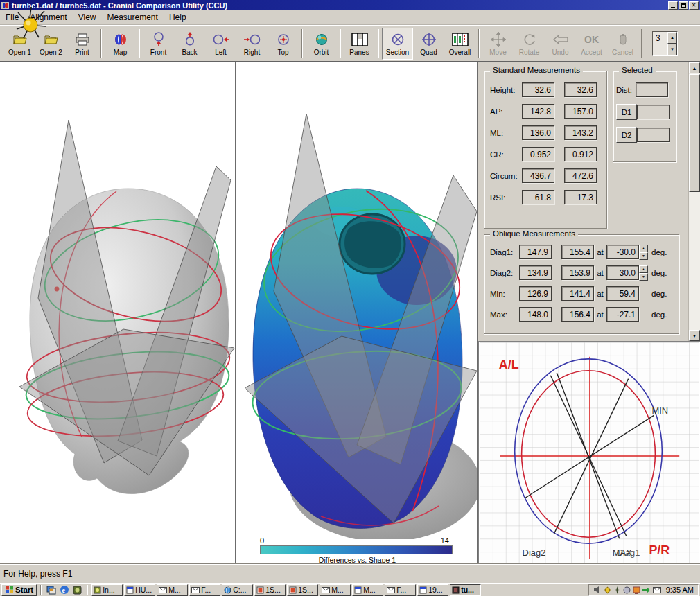 The image size is (700, 596). Describe the element at coordinates (600, 273) in the screenshot. I see `at-label: at` at that location.